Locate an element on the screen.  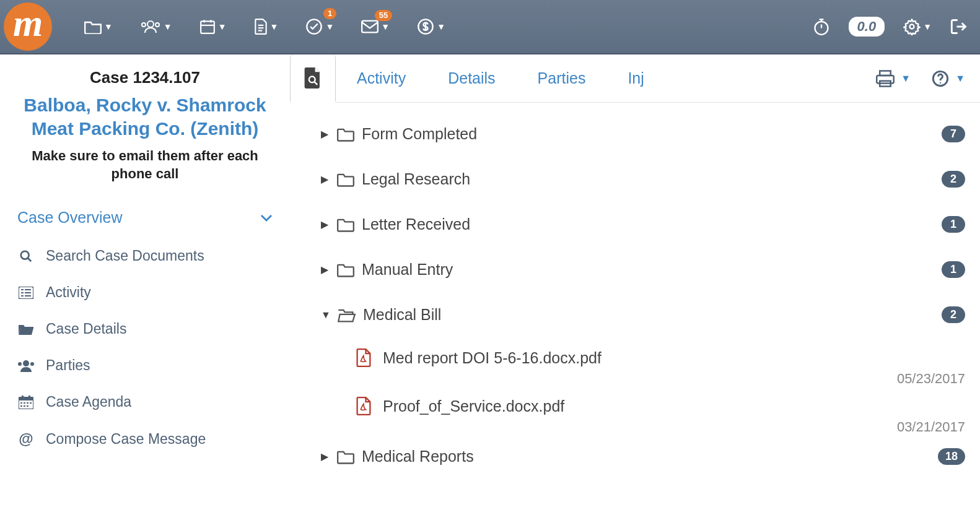
folder-row: ▶Legal Research2 is located at coordinates (643, 180).